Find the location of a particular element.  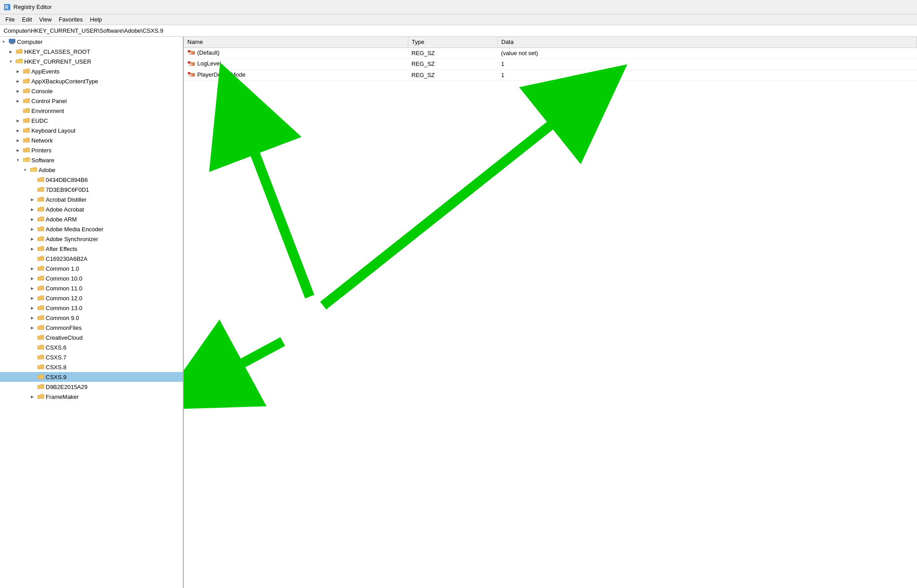

folder-icon-0434dbc894b6 is located at coordinates (41, 180).